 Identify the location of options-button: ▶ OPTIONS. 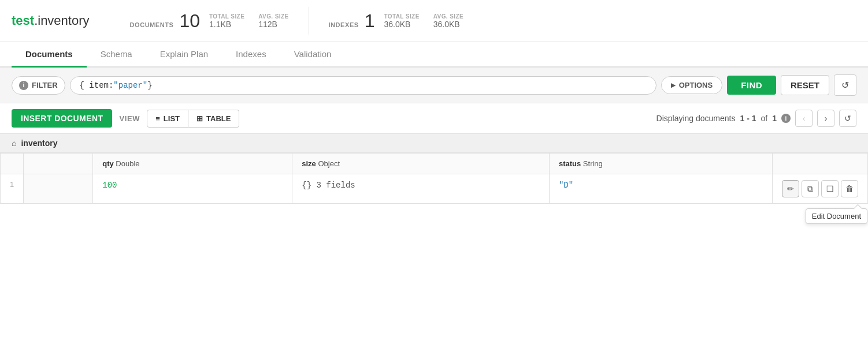
(692, 85).